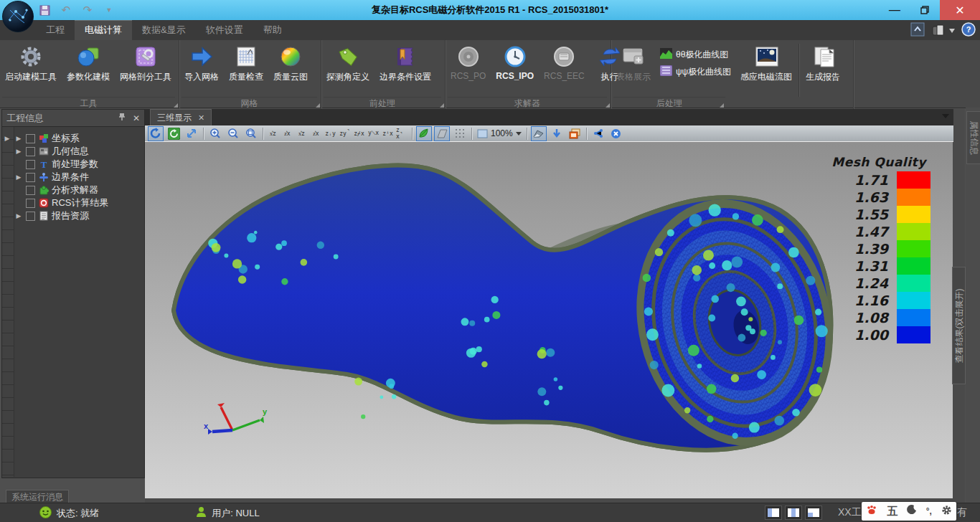 The image size is (980, 522). Describe the element at coordinates (925, 10) in the screenshot. I see `restore-button` at that location.